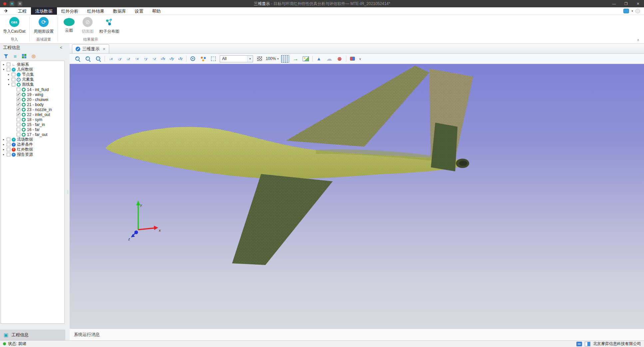 This screenshot has width=644, height=347. I want to click on ribbon-button-particle-distribution: 粒子分布图, so click(109, 26).